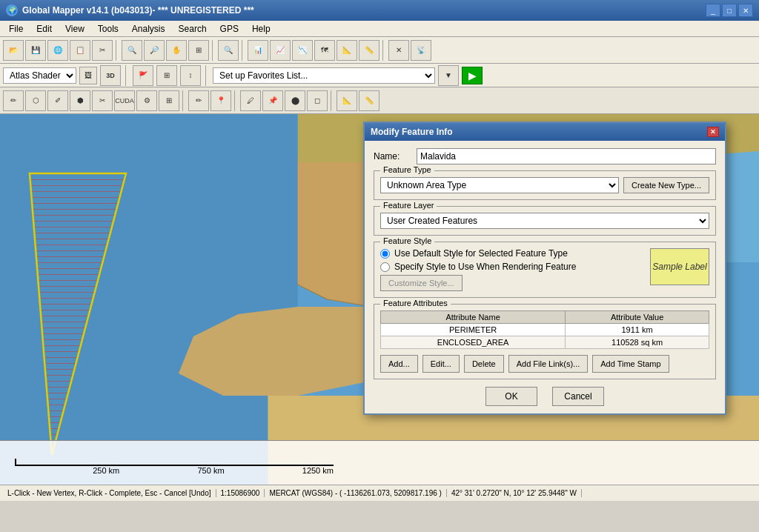  Describe the element at coordinates (44, 29) in the screenshot. I see `menu-edit: Edit` at that location.